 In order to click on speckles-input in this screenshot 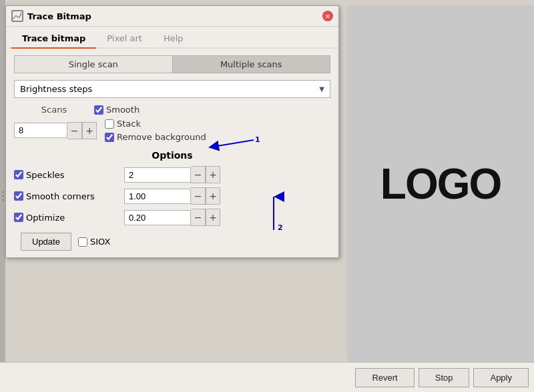, I will do `click(158, 175)`.